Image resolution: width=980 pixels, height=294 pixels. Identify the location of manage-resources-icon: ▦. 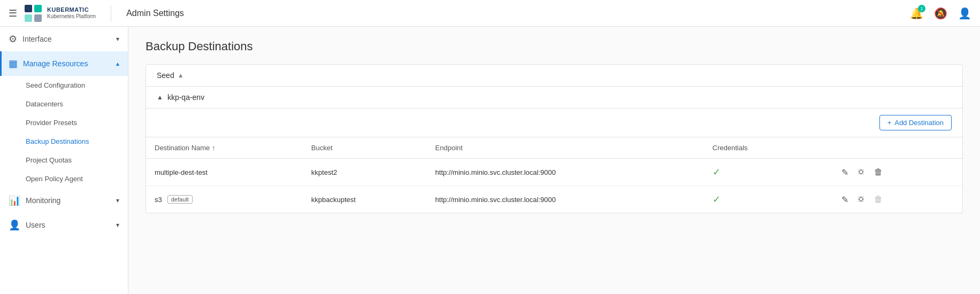
(13, 64).